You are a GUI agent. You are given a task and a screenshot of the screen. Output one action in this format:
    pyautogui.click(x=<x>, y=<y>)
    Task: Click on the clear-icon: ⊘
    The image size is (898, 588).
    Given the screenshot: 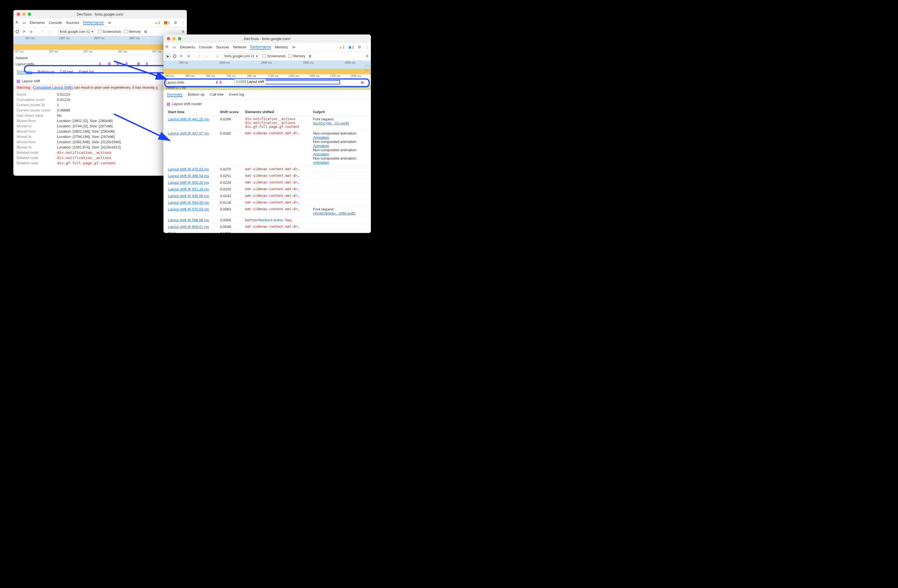 What is the action you would take?
    pyautogui.click(x=189, y=56)
    